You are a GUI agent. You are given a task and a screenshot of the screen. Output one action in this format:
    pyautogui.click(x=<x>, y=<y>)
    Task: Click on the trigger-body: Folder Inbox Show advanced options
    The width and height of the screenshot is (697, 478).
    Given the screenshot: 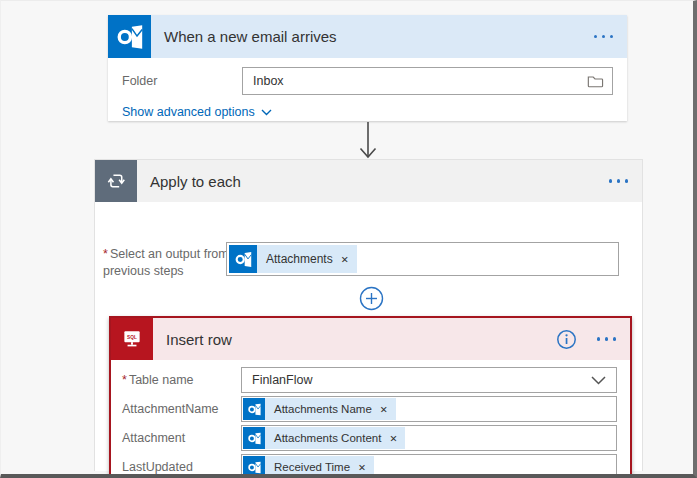 What is the action you would take?
    pyautogui.click(x=368, y=89)
    